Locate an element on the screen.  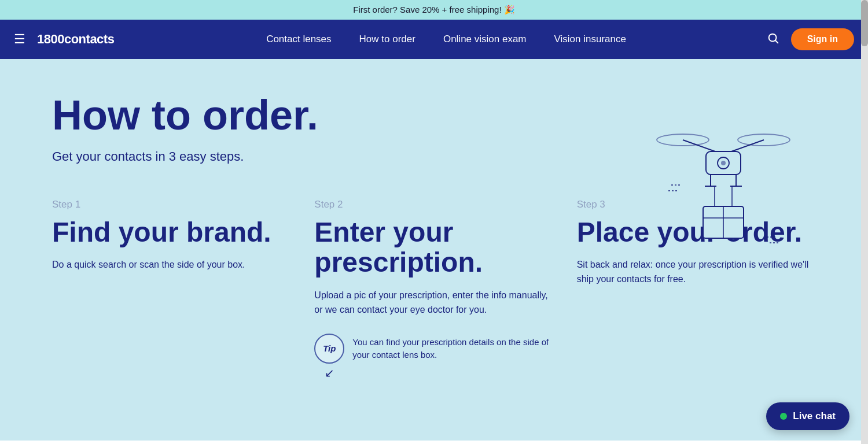
promo-banner: First order? Save 20% + free shipping! 🎉 is located at coordinates (434, 10).